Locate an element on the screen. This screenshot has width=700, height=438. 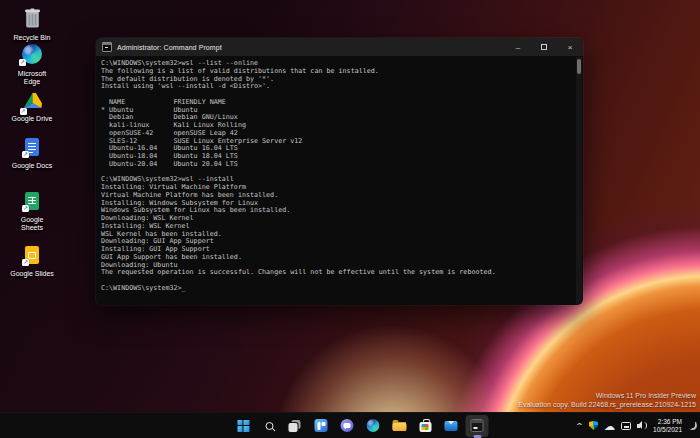
clock-time: 2:36 PM is located at coordinates (668, 422).